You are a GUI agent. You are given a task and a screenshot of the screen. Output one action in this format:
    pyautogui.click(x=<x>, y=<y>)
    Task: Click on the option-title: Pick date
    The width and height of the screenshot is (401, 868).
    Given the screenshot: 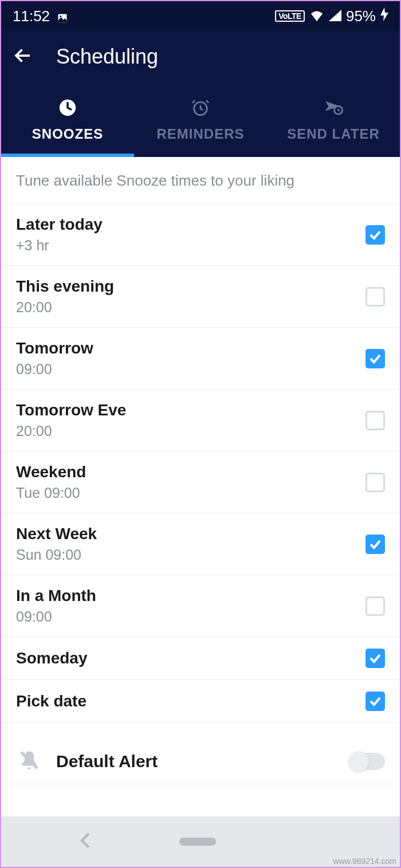 What is the action you would take?
    pyautogui.click(x=52, y=701)
    